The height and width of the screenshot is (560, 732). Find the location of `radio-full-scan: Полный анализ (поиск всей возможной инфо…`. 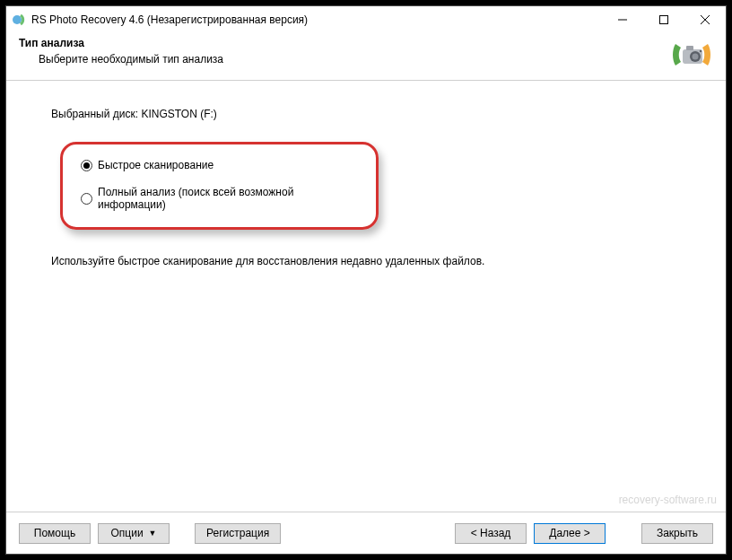

radio-full-scan: Полный анализ (поиск всей возможной инфо… is located at coordinates (219, 198).